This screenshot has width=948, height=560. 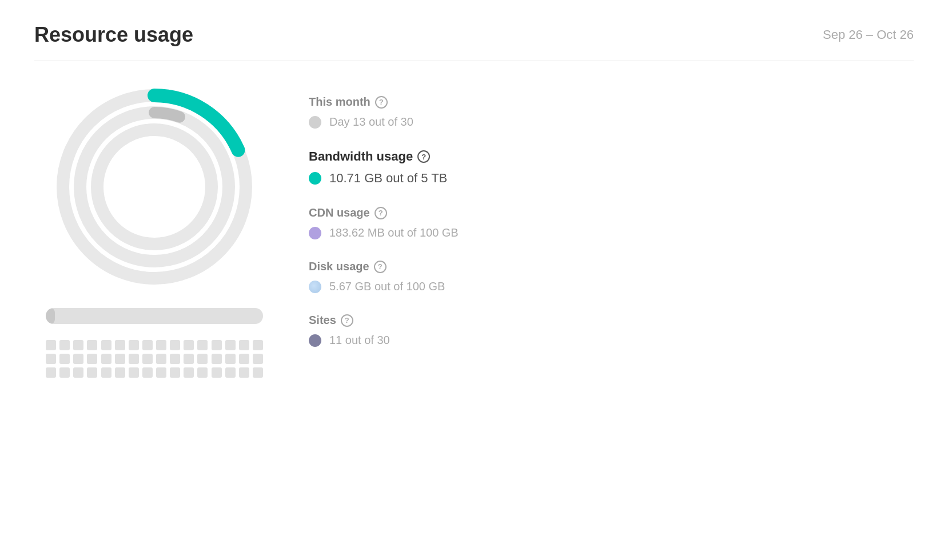 I want to click on donut-chart, so click(x=154, y=187).